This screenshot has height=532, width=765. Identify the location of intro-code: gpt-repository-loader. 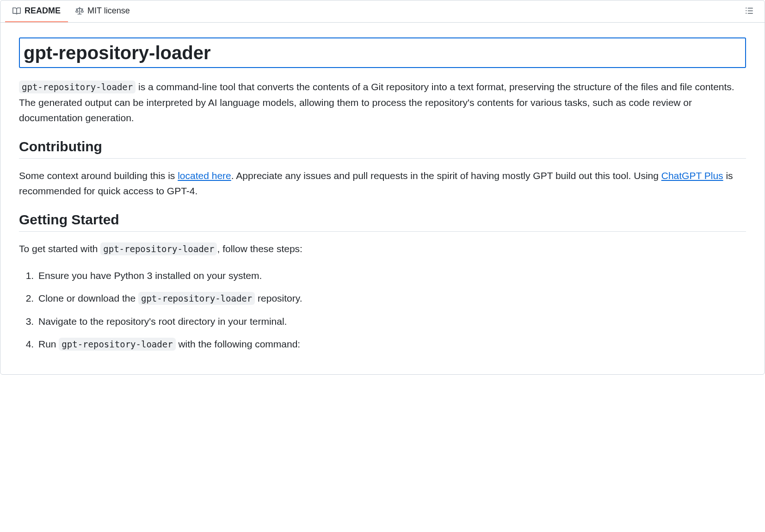
(77, 87).